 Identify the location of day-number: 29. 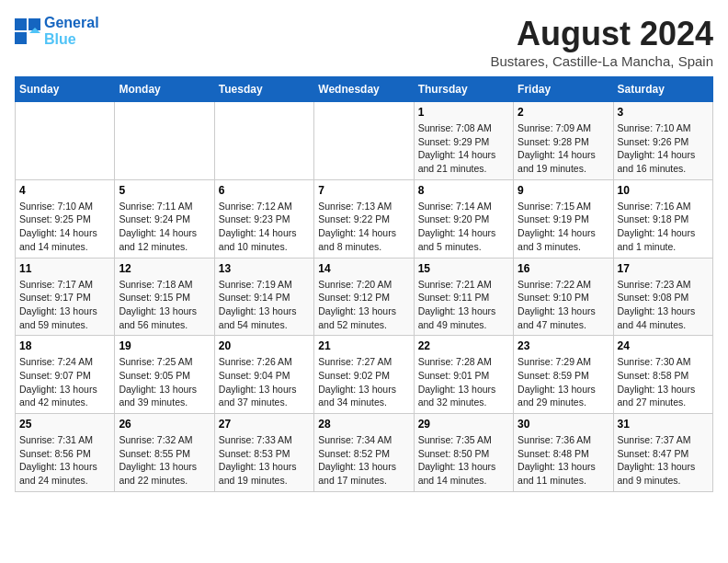
(463, 424).